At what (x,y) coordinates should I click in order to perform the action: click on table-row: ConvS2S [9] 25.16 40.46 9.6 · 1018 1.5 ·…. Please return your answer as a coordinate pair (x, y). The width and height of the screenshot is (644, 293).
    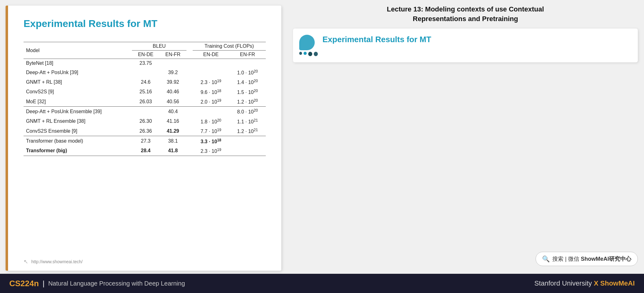
    Looking at the image, I should click on (145, 92).